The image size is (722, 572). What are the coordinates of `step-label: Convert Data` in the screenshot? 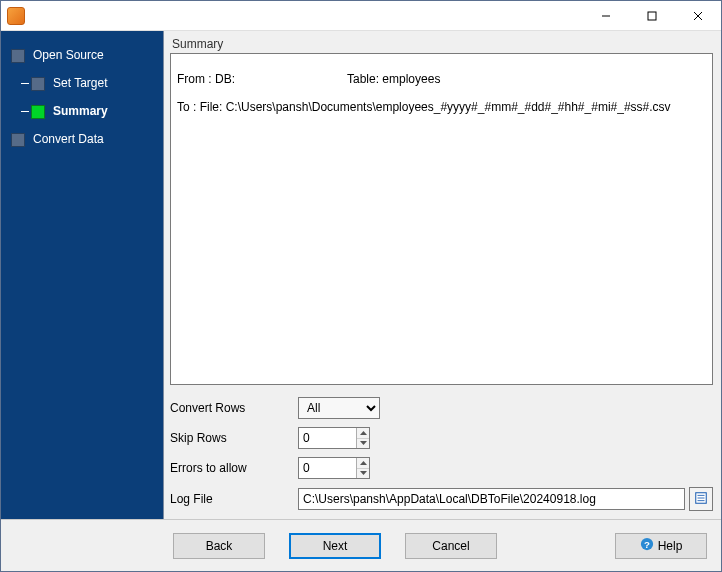 It's located at (68, 139).